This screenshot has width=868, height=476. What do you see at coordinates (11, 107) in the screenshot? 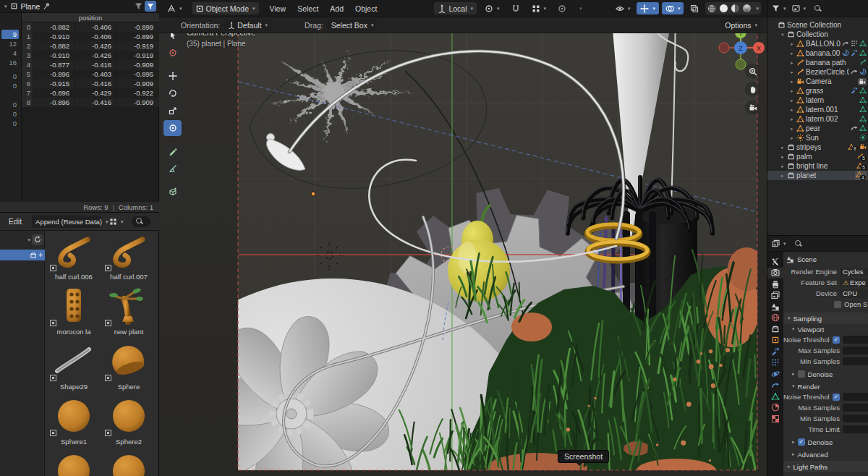
I see `spreadsheet-domain-sidebar: 91241600000` at bounding box center [11, 107].